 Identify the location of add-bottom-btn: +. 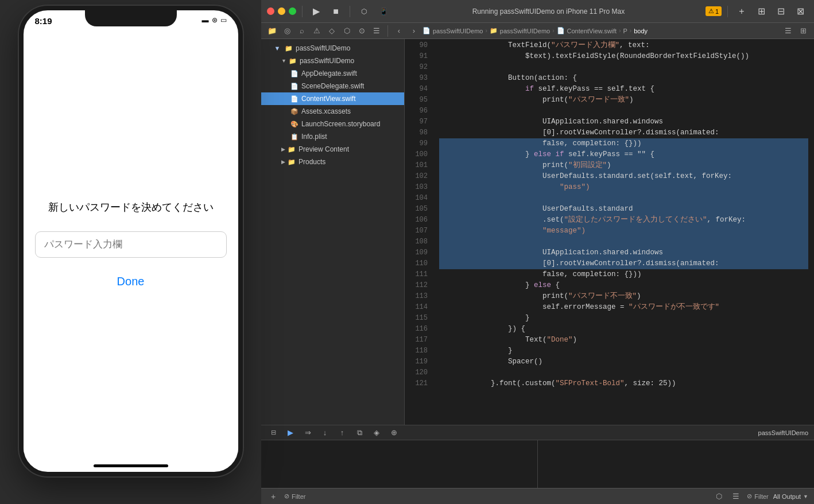
(273, 497).